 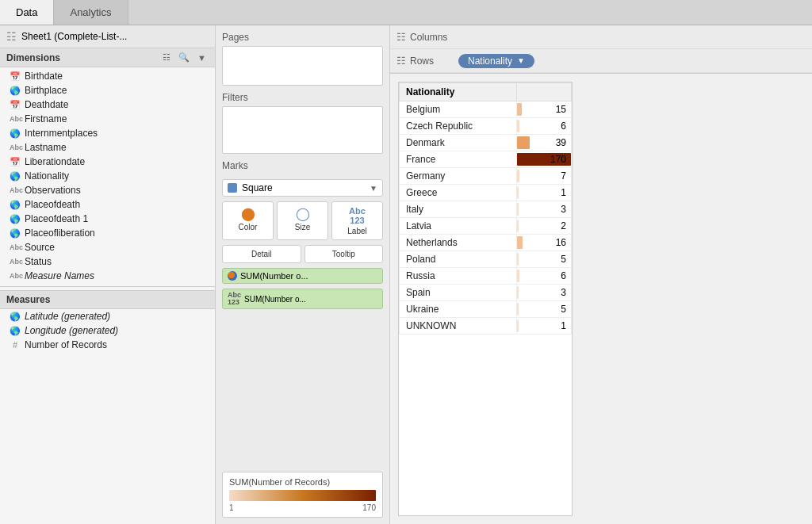 What do you see at coordinates (544, 309) in the screenshot?
I see `value-cell: 5` at bounding box center [544, 309].